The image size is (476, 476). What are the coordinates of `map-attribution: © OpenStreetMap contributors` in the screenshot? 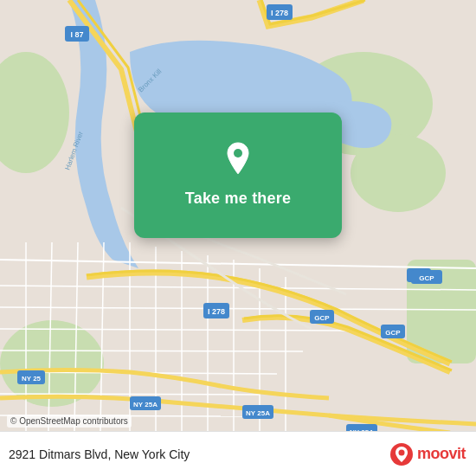 It's located at (69, 421).